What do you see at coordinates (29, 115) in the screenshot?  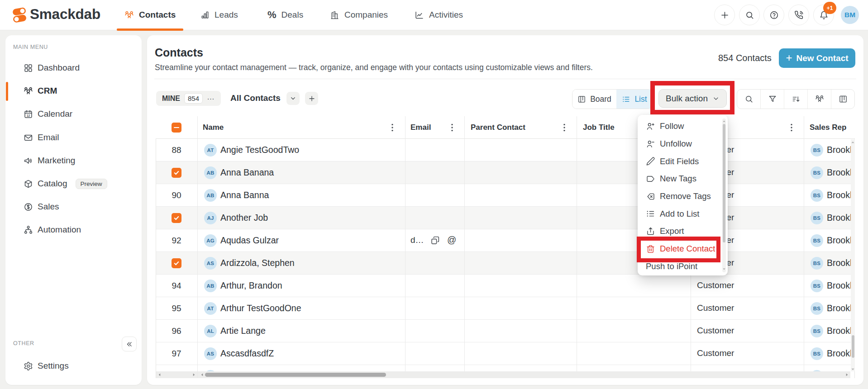 I see `svg-text: 12` at bounding box center [29, 115].